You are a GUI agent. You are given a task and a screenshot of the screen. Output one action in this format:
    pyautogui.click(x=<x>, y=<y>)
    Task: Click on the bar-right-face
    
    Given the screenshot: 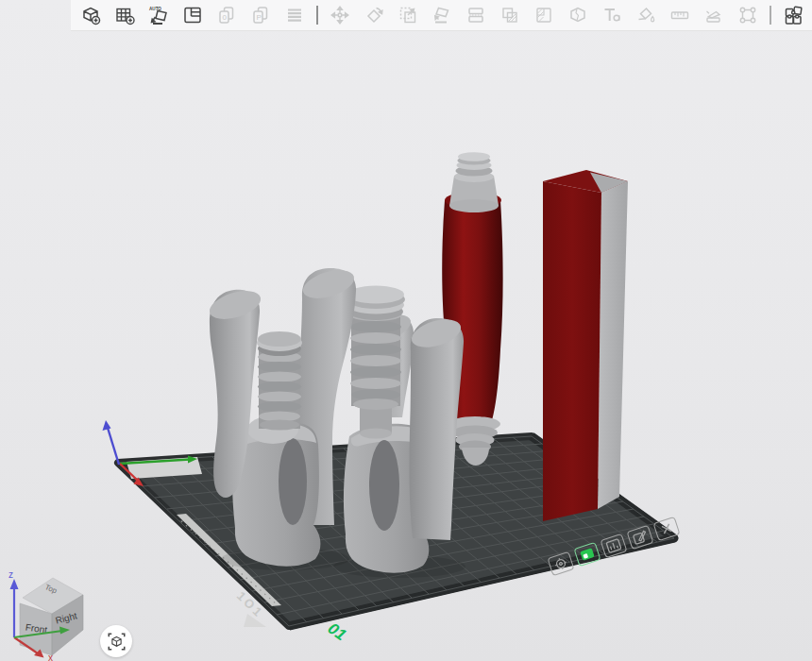 What is the action you would take?
    pyautogui.click(x=613, y=346)
    